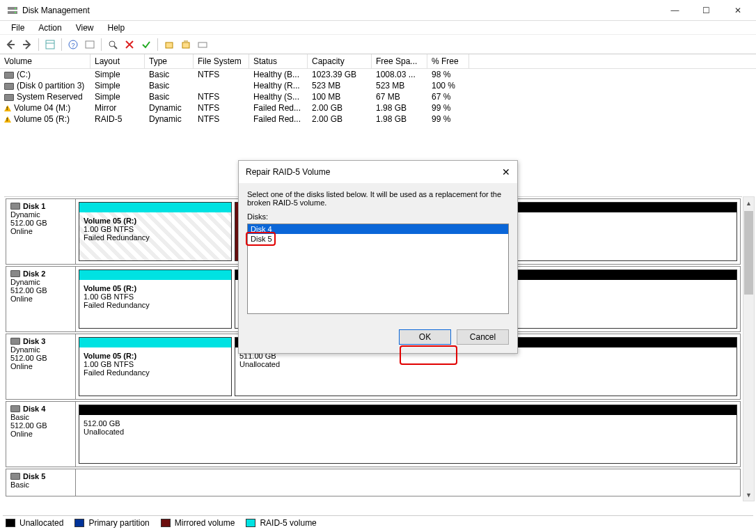  I want to click on scroll-down-icon: ▼, so click(749, 494).